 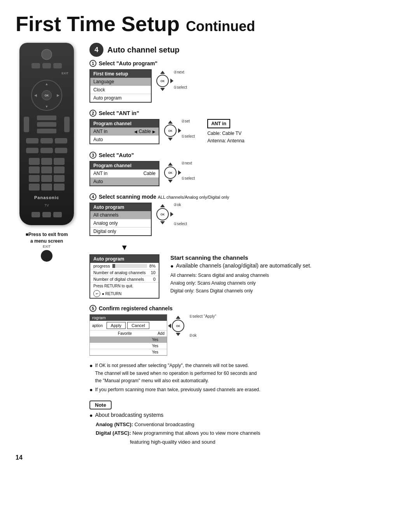 I want to click on analog-row: Analog (NTSC): Conventional broadcasting, so click(x=250, y=425).